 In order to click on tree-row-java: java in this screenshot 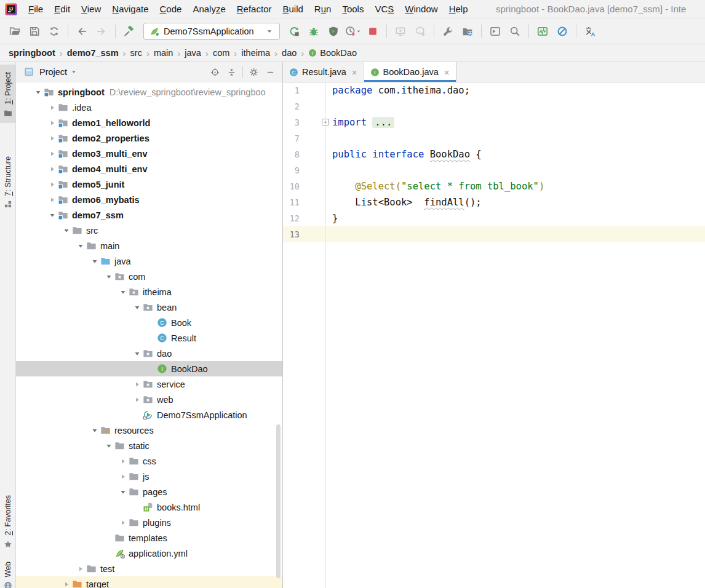, I will do `click(149, 261)`.